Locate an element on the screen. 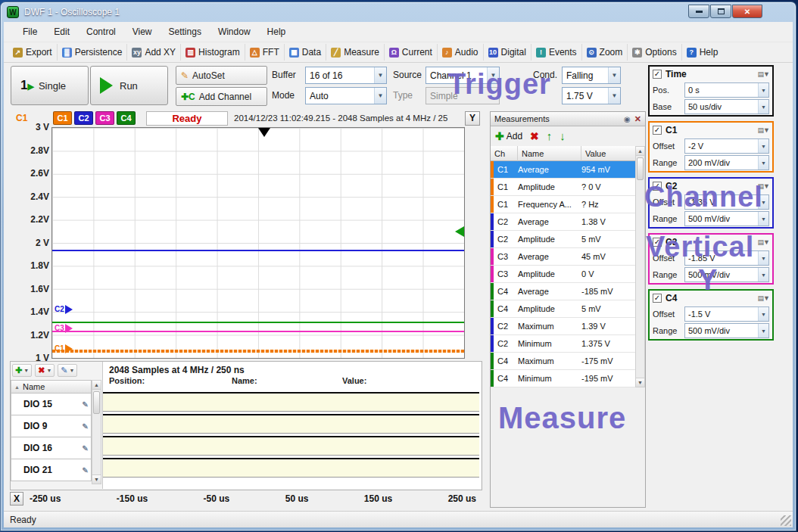  measurements-scrollbar: ▲ ▼ is located at coordinates (641, 266).